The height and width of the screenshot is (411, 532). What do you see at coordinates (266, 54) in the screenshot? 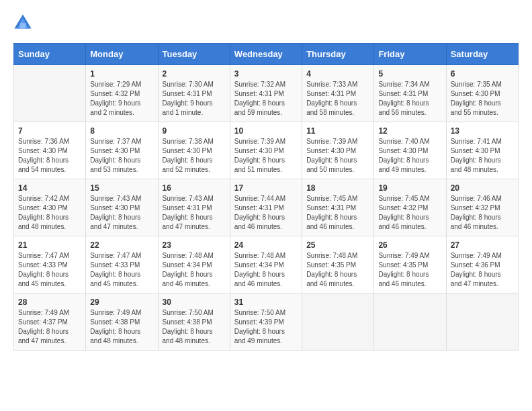
I see `weekday-header: Wednesday` at bounding box center [266, 54].